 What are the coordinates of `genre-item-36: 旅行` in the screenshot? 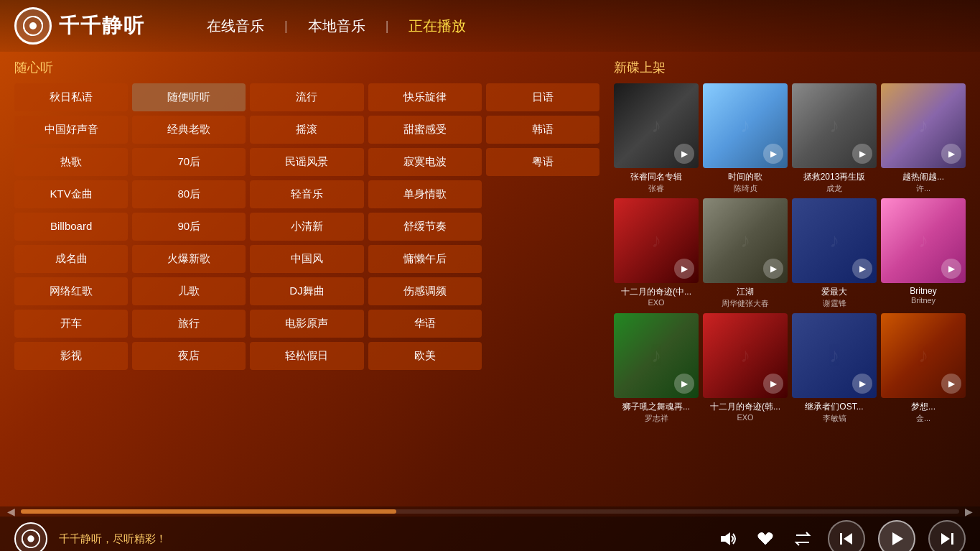 It's located at (189, 323).